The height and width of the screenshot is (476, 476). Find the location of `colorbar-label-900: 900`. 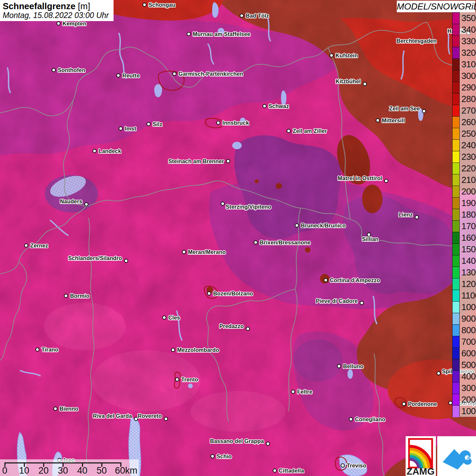

colorbar-label-900: 900 is located at coordinates (469, 319).